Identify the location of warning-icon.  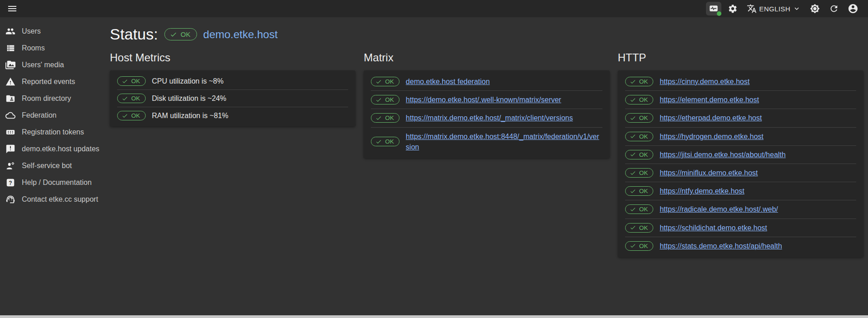
(10, 82).